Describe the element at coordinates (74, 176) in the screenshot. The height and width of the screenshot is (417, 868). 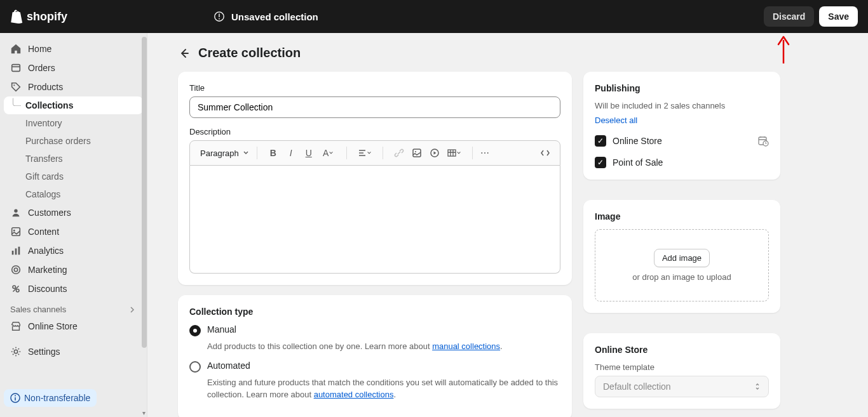
I see `nav-gift-cards: Gift cards` at that location.